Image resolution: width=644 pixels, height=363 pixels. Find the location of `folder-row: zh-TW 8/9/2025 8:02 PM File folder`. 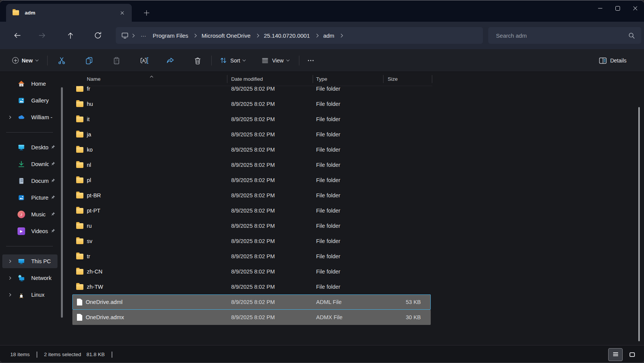

folder-row: zh-TW 8/9/2025 8:02 PM File folder is located at coordinates (251, 287).